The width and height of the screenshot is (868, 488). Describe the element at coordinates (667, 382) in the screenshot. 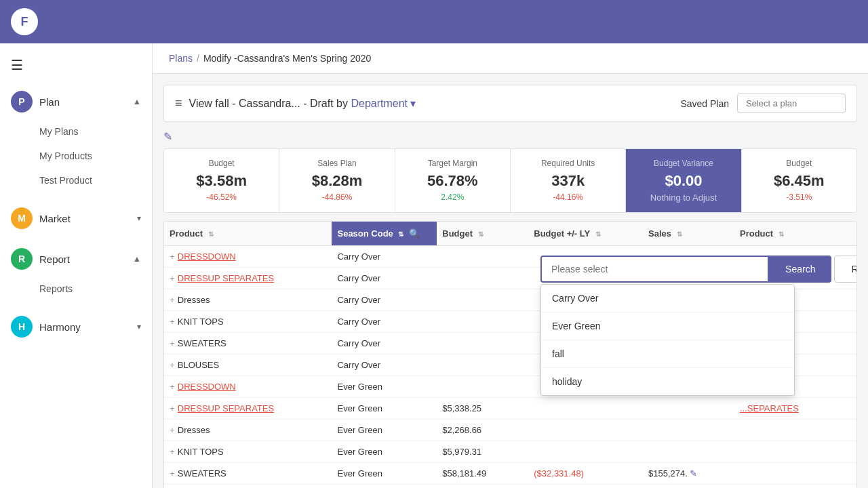

I see `season-option-holiday: holiday` at that location.